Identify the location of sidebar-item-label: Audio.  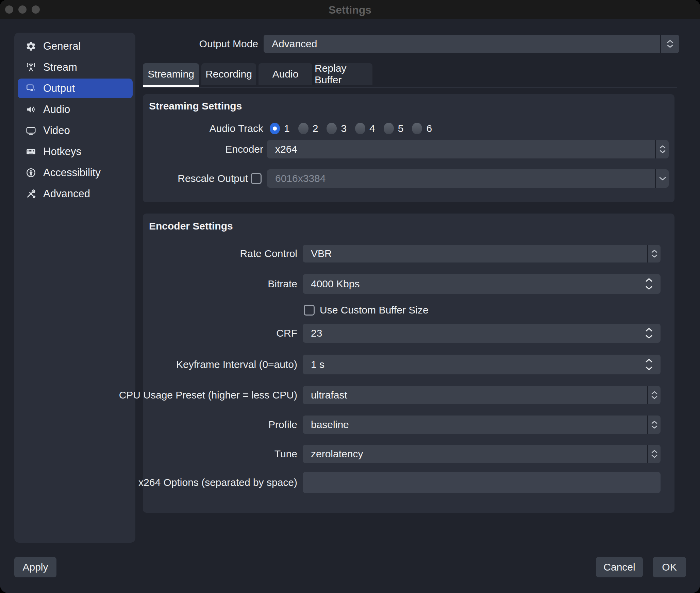
(56, 109).